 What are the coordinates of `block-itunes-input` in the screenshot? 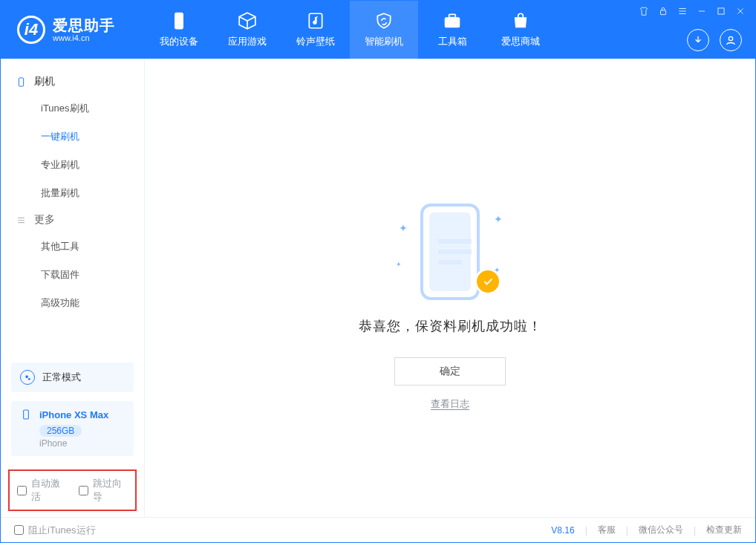 It's located at (19, 530).